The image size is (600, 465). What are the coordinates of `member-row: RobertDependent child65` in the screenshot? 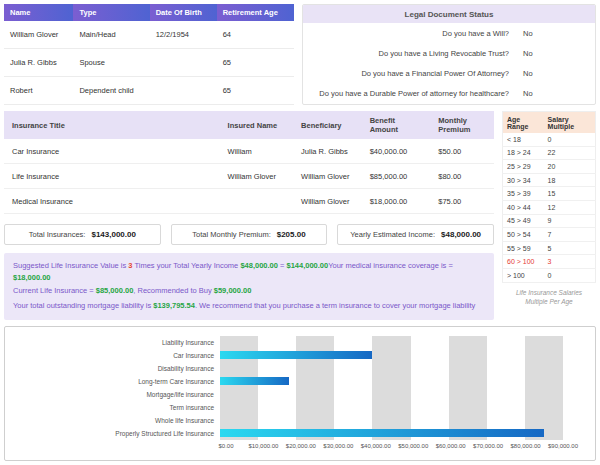 It's located at (149, 91).